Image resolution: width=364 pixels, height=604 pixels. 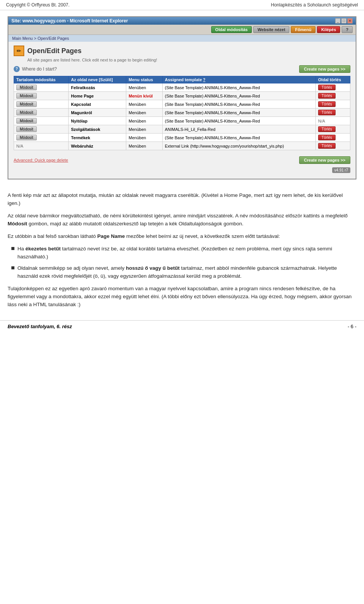 What do you see at coordinates (182, 88) in the screenshot?
I see `table-row: Módosít Feliratkozás Menüben (Site Base …` at bounding box center [182, 88].